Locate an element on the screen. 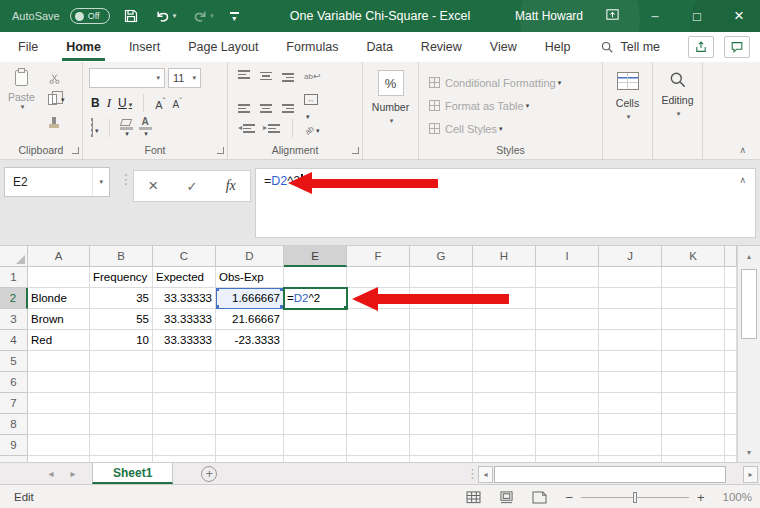  cell-D6 is located at coordinates (250, 382).